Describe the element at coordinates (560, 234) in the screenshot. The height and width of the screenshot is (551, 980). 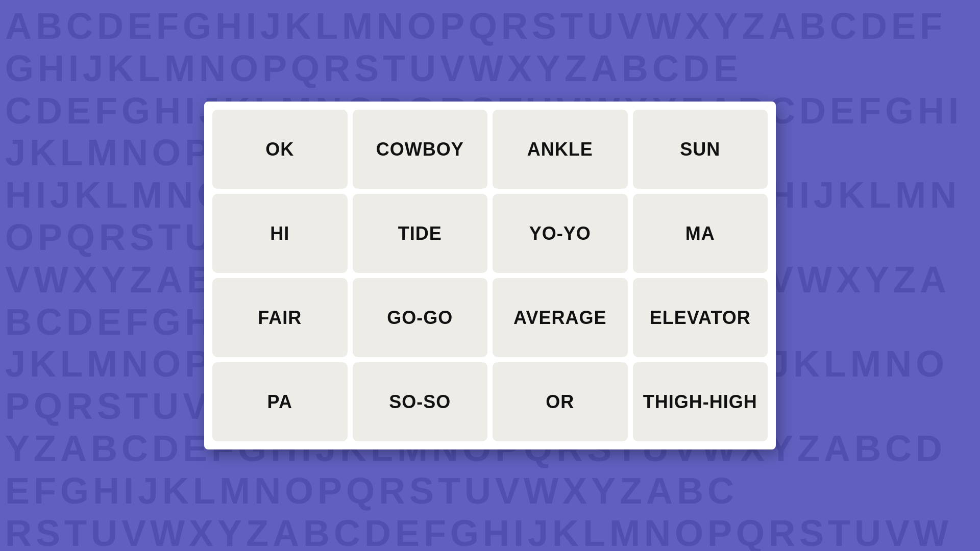
I see `cell-yoyo-label: YO-YO` at that location.